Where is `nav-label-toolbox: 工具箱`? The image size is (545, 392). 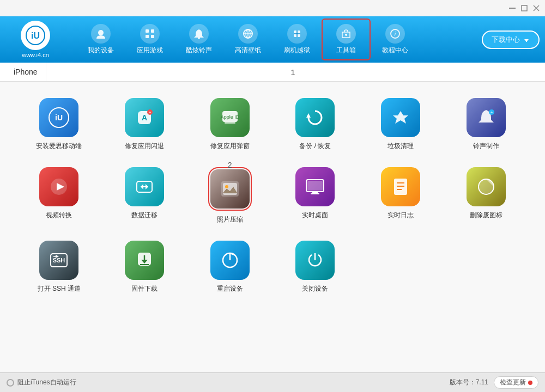
nav-label-toolbox: 工具箱 is located at coordinates (346, 50).